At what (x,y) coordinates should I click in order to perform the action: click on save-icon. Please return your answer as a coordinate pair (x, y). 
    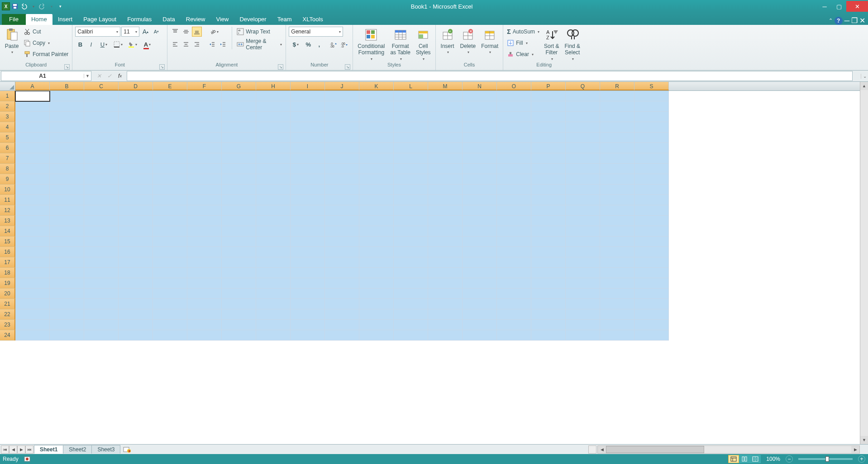
    Looking at the image, I should click on (15, 6).